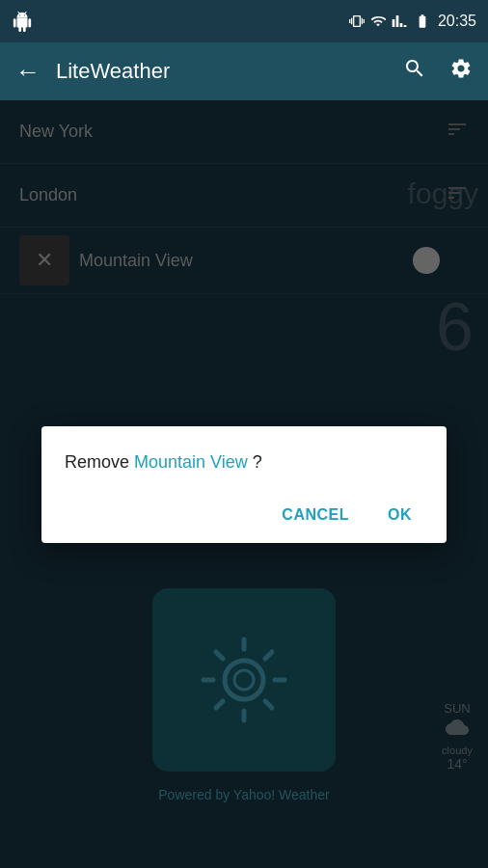 This screenshot has height=868, width=488. I want to click on status-time: 20:35, so click(457, 21).